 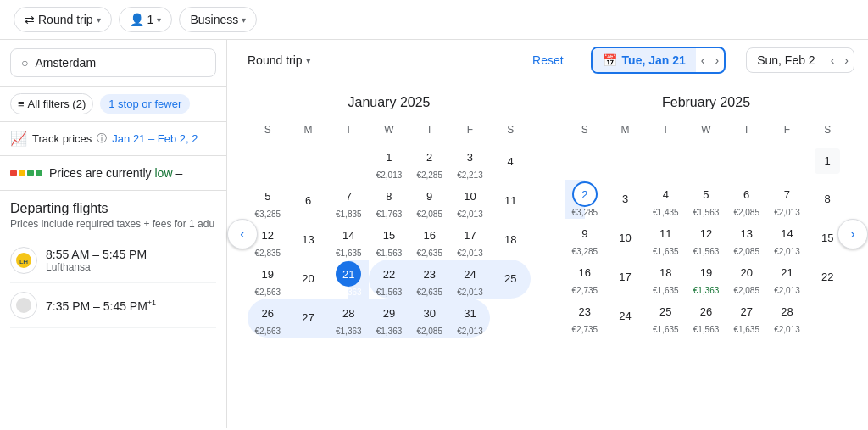 I want to click on day-cell: 19€1,363, so click(x=706, y=277).